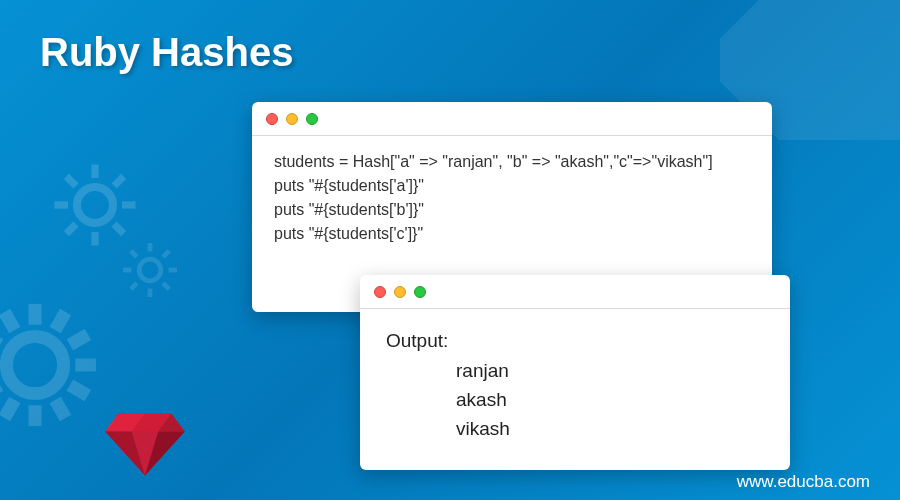 Image resolution: width=900 pixels, height=500 pixels. Describe the element at coordinates (512, 210) in the screenshot. I see `code-line: puts "#{students['b']}"` at that location.